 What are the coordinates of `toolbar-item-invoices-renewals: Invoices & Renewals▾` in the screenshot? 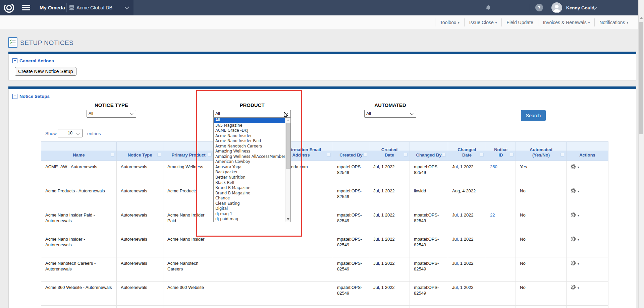 It's located at (566, 22).